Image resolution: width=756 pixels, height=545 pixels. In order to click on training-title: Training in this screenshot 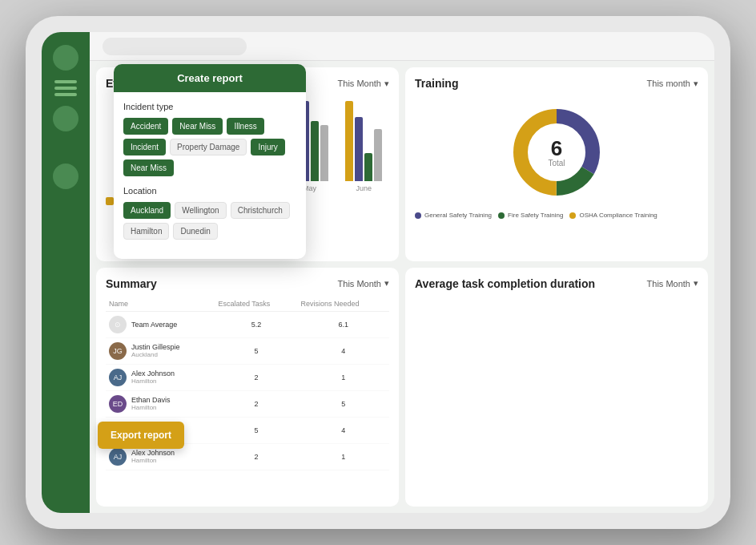, I will do `click(436, 83)`.